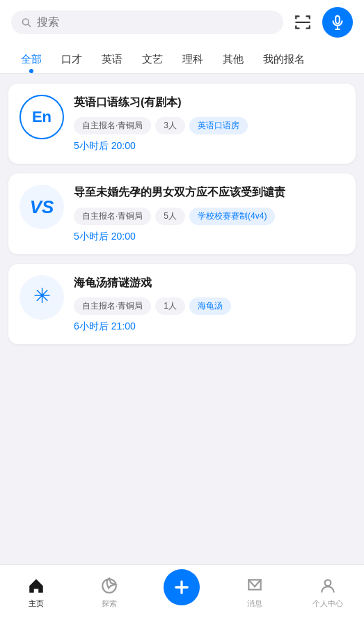  I want to click on nav-explore-label: 探索, so click(109, 603).